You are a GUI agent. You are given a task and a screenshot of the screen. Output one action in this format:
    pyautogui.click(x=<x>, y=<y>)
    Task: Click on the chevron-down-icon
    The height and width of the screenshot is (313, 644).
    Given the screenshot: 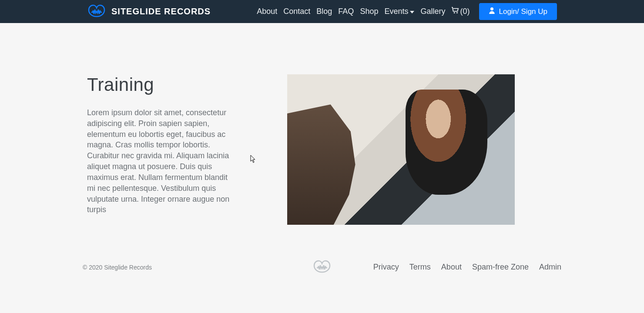 What is the action you would take?
    pyautogui.click(x=412, y=12)
    